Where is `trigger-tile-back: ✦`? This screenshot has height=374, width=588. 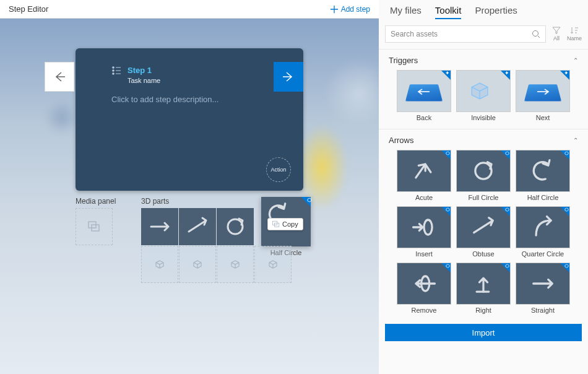
trigger-tile-back: ✦ is located at coordinates (424, 91).